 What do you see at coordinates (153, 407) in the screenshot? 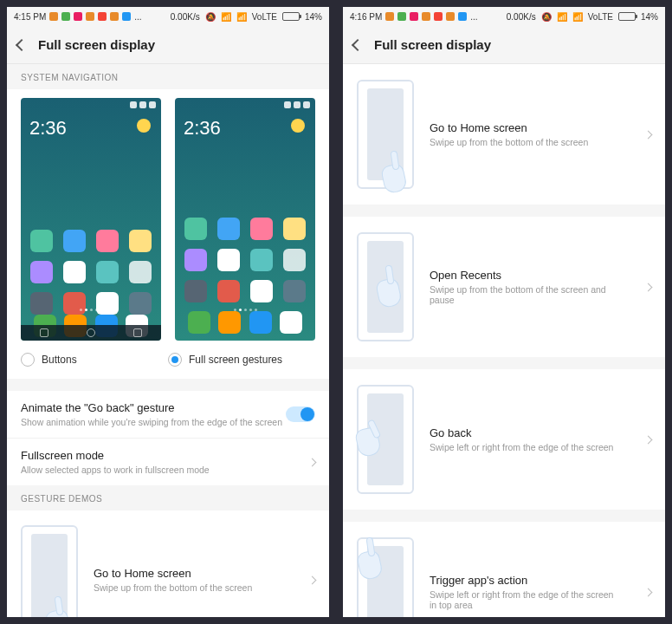
I see `setting-title: Animate the "Go back" gesture` at bounding box center [153, 407].